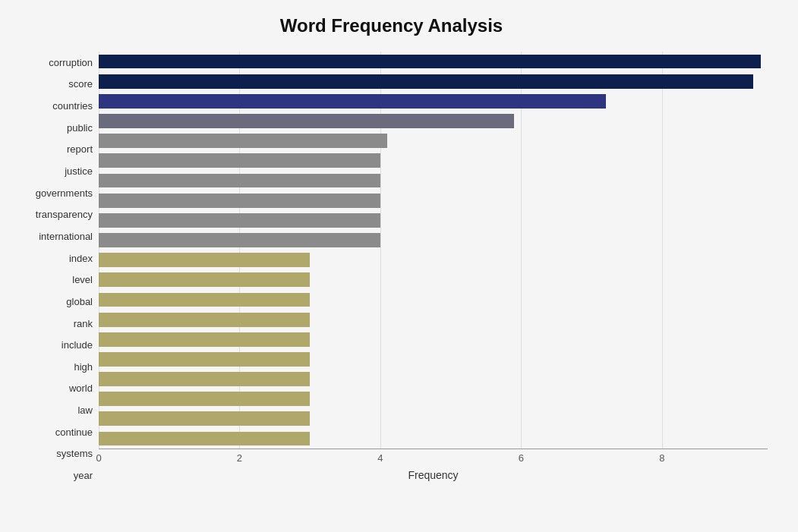 This screenshot has width=798, height=532. Describe the element at coordinates (84, 367) in the screenshot. I see `y-label: high` at that location.